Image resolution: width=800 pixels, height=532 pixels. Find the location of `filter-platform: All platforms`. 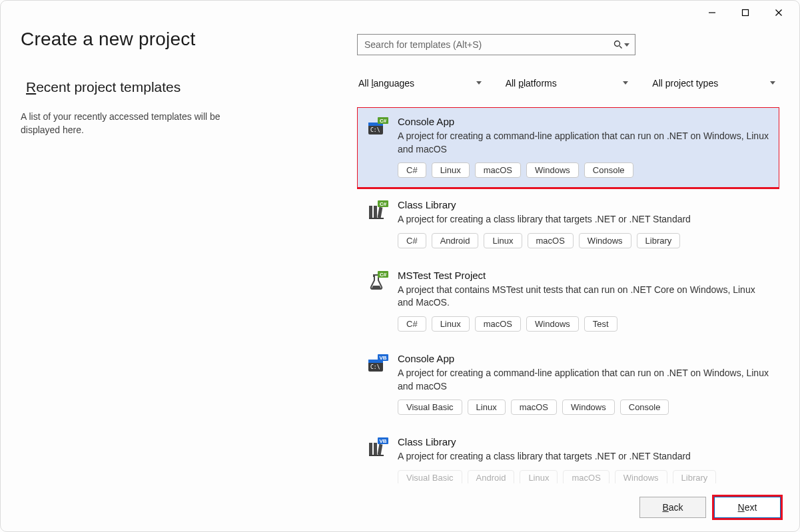

filter-platform: All platforms is located at coordinates (569, 83).